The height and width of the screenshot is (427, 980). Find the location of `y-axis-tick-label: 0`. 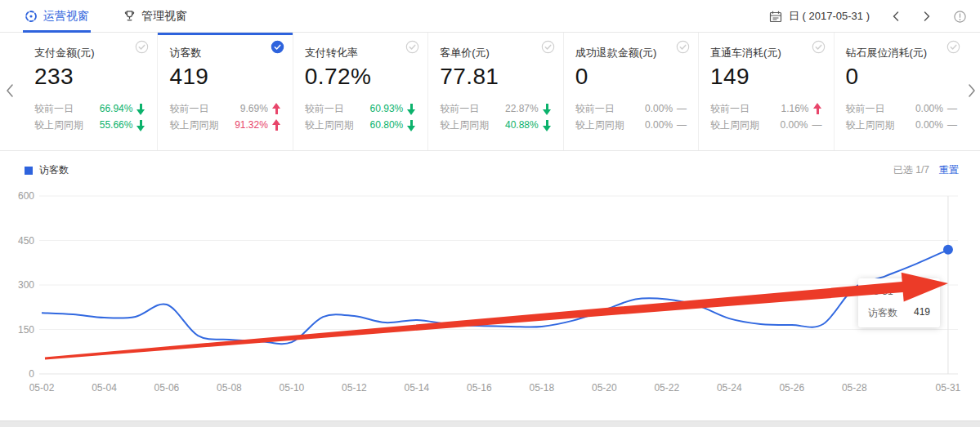

y-axis-tick-label: 0 is located at coordinates (31, 374).